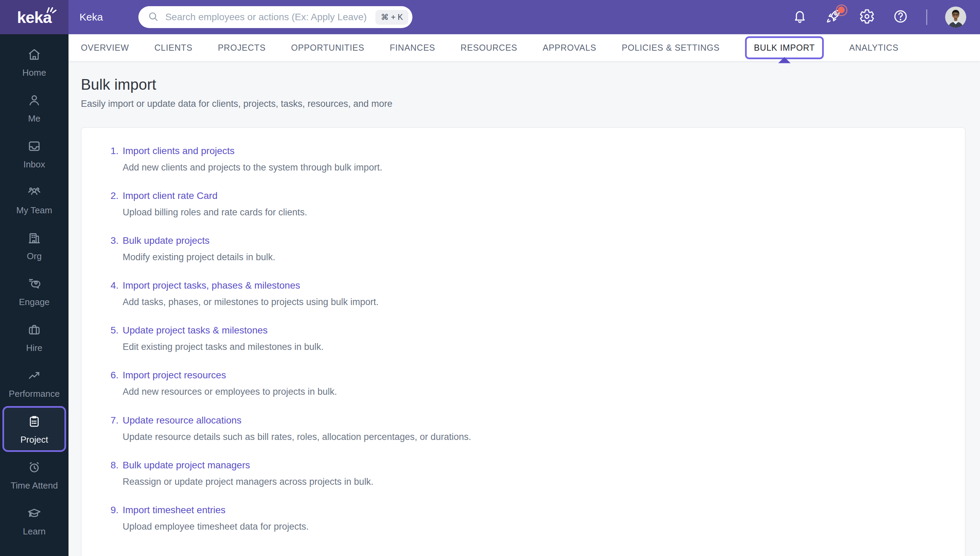 The width and height of the screenshot is (980, 556). Describe the element at coordinates (533, 392) in the screenshot. I see `import-option-description: Add new resources or employees to projec…` at that location.